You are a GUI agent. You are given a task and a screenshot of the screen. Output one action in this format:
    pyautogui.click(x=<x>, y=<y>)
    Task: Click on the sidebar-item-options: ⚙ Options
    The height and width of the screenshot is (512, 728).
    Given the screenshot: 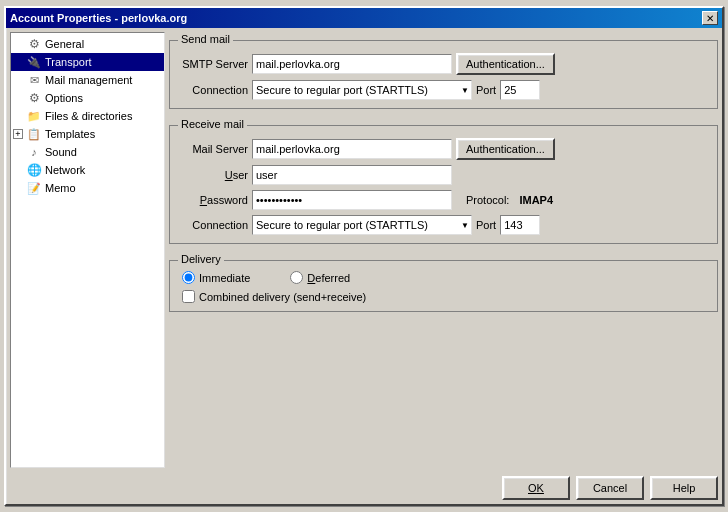 What is the action you would take?
    pyautogui.click(x=88, y=98)
    